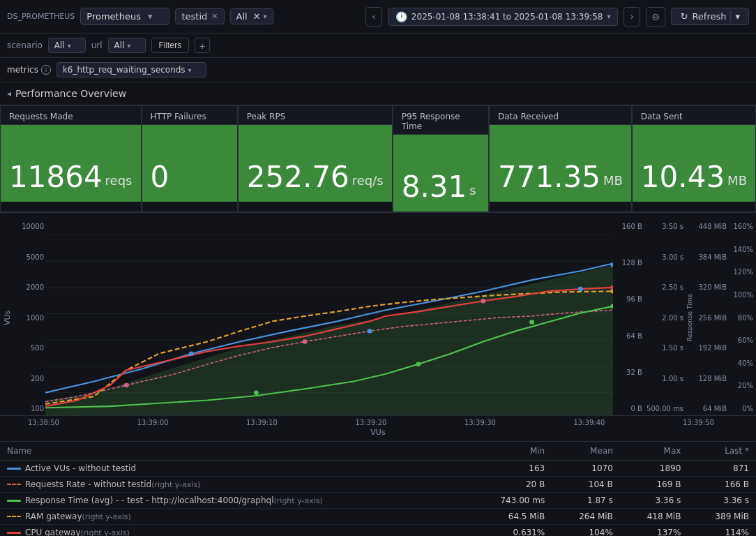 Image resolution: width=756 pixels, height=536 pixels. Describe the element at coordinates (378, 17) in the screenshot. I see `top-bar: DS_PROMETHEUS Prometheus testid ✕ All ✕ …` at that location.